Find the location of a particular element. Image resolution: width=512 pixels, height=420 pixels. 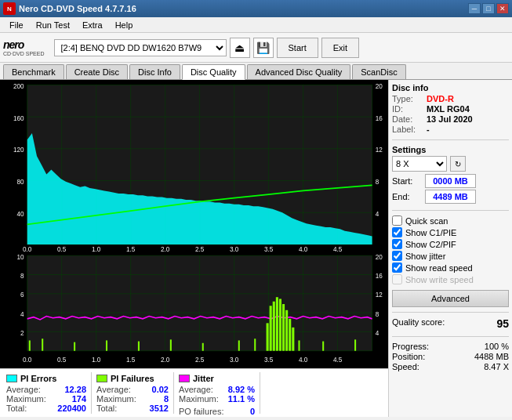

svg-text: 1.0 is located at coordinates (96, 248).